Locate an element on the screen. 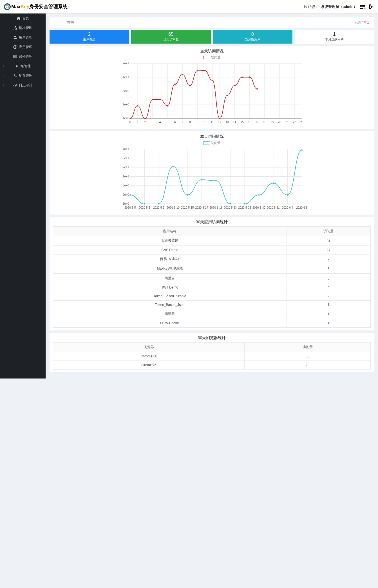 The height and width of the screenshot is (588, 378). table-header: 浏览器 is located at coordinates (149, 347).